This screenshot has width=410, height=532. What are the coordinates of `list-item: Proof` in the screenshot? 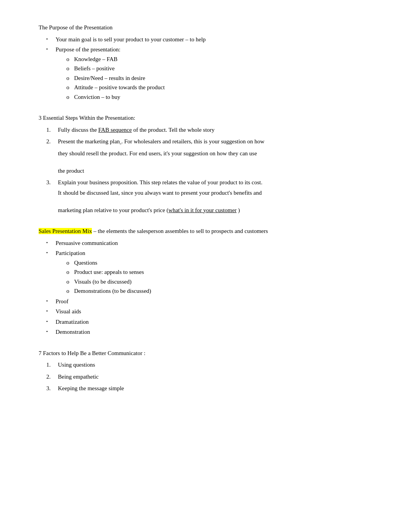 It's located at (213, 301).